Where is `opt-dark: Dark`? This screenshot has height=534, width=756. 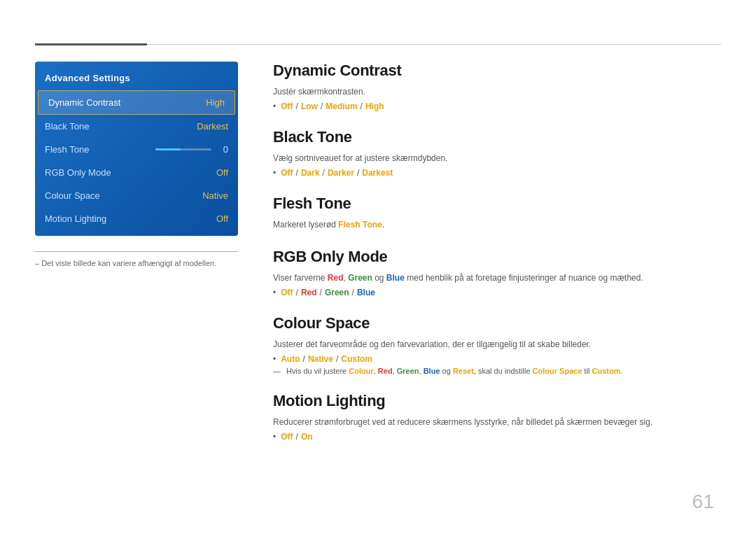
opt-dark: Dark is located at coordinates (311, 173).